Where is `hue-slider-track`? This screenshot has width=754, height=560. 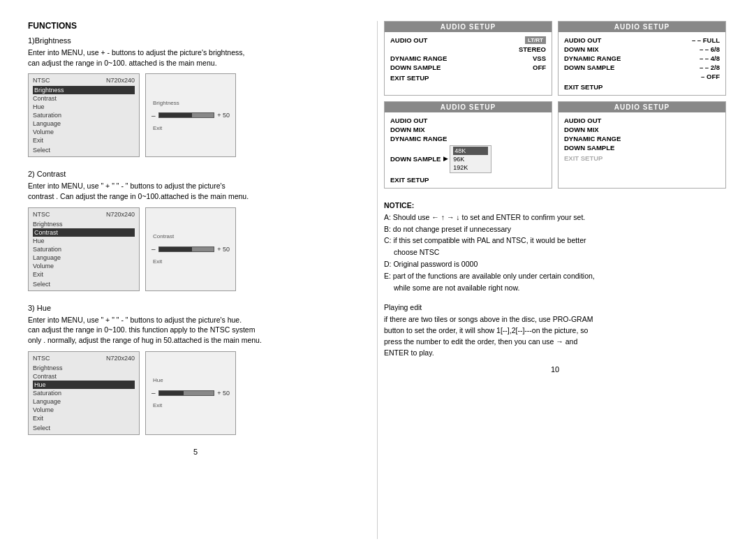
hue-slider-track is located at coordinates (187, 393).